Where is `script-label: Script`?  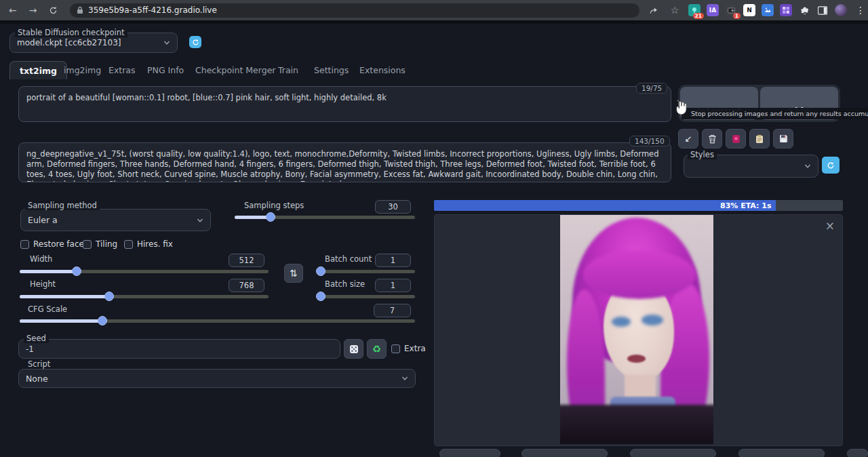 script-label: Script is located at coordinates (39, 364).